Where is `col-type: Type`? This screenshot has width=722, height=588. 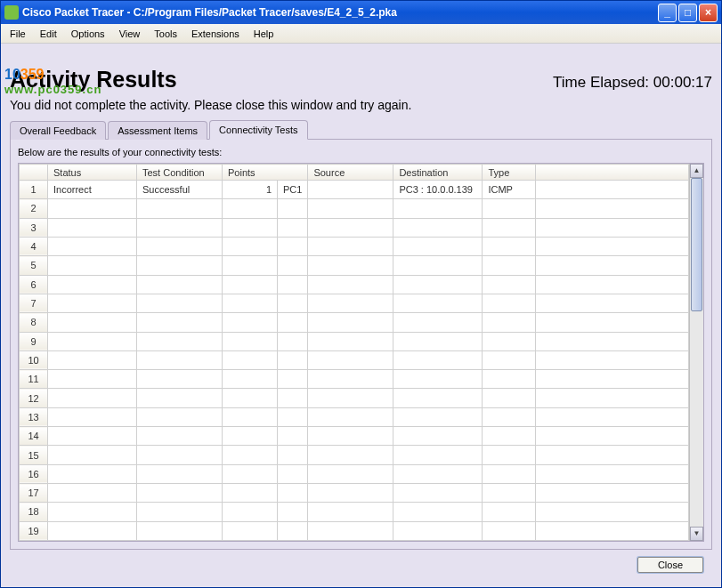
col-type: Type is located at coordinates (509, 173).